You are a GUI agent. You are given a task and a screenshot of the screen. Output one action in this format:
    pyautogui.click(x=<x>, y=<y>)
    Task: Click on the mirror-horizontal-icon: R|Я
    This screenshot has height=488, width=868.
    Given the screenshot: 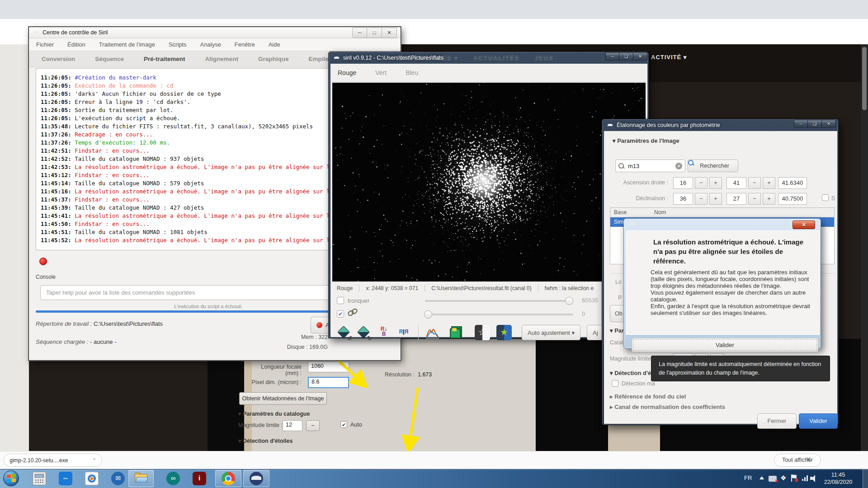 What is the action you would take?
    pyautogui.click(x=404, y=333)
    